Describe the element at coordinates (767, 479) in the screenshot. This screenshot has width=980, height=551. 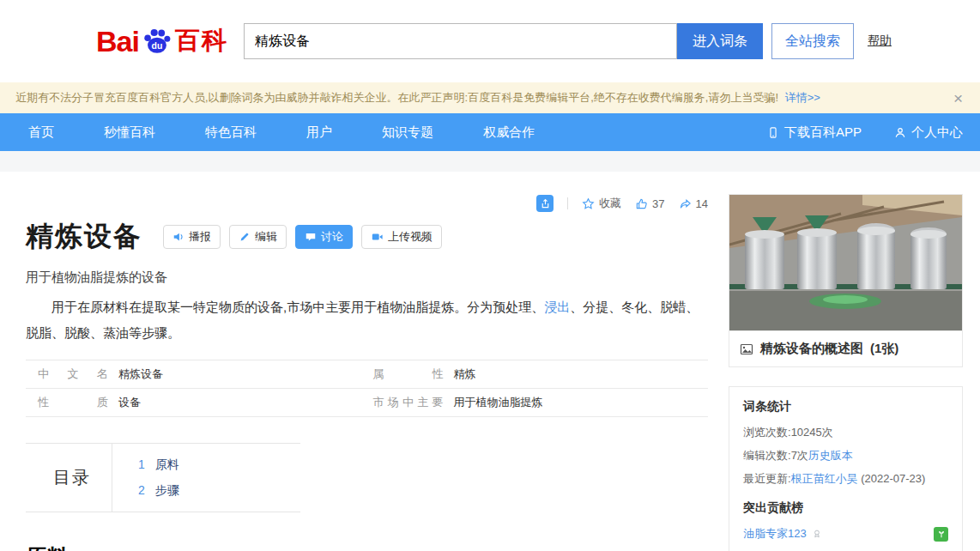
I see `update-label: 最近更新:` at that location.